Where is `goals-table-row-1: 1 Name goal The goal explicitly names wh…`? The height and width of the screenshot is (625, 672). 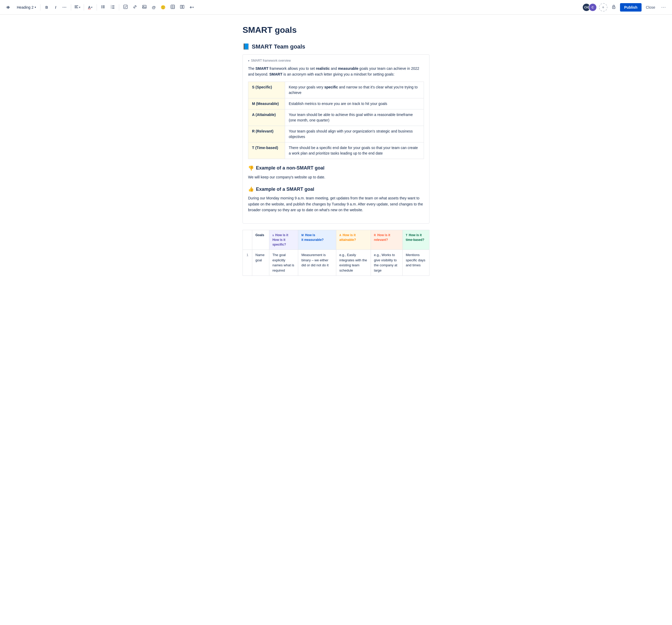
goals-table-row-1: 1 Name goal The goal explicitly names wh… is located at coordinates (336, 263).